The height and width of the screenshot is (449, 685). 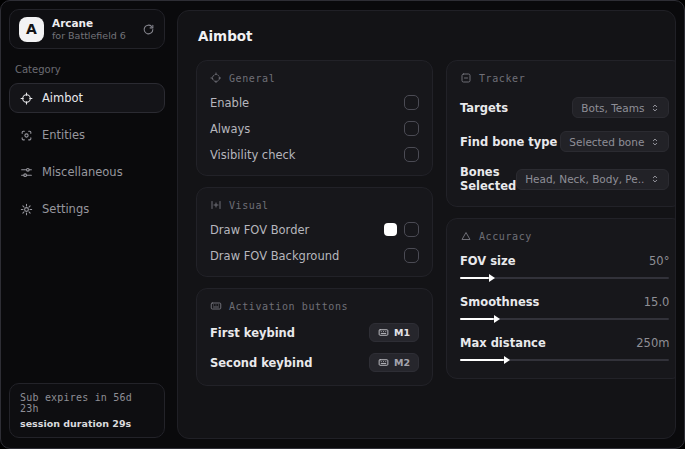 I want to click on box-minus-icon, so click(x=466, y=78).